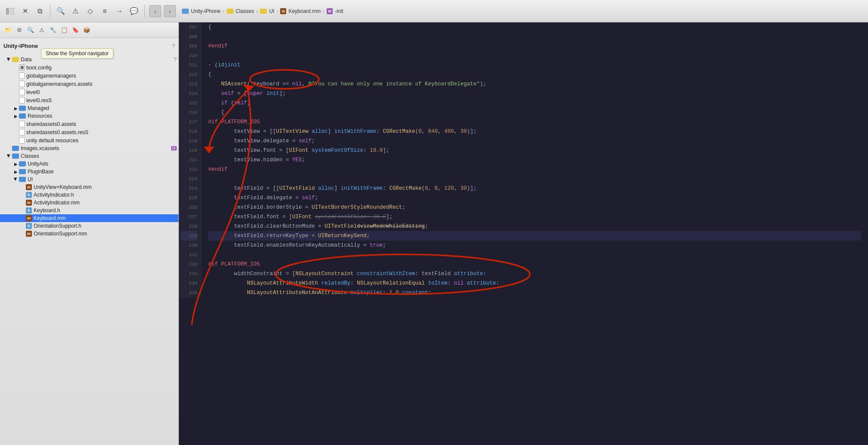  I want to click on code-line-222: #endif, so click(534, 169).